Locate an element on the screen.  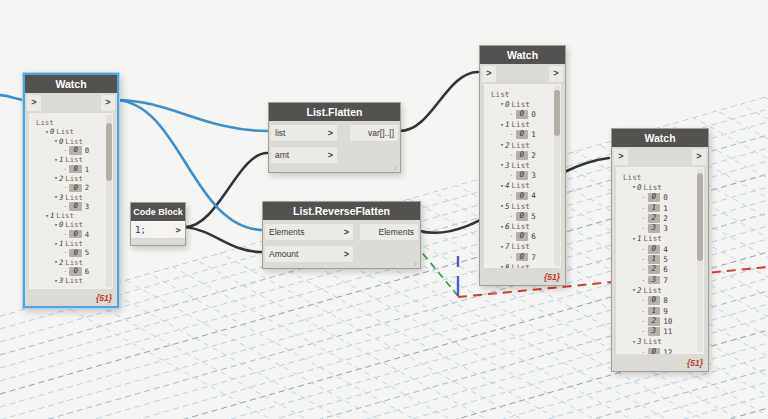
watch-middle-output-port: > is located at coordinates (556, 74).